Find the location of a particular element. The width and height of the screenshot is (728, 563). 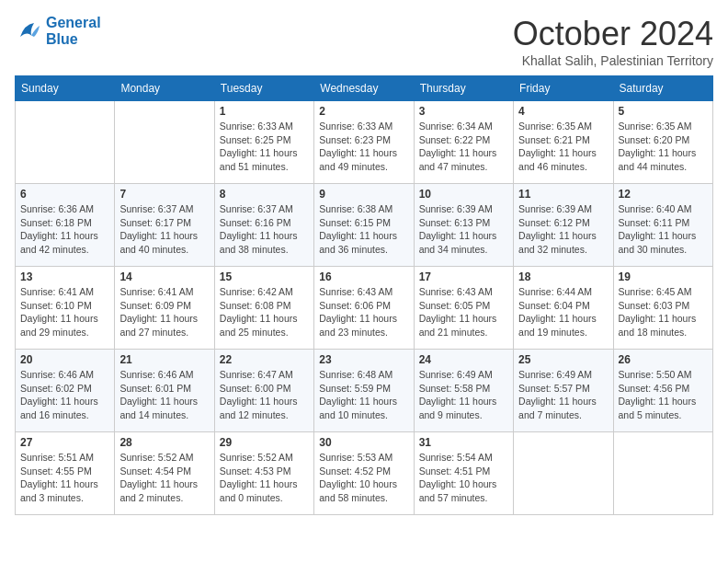

weekday-header-tuesday: Tuesday is located at coordinates (264, 88).